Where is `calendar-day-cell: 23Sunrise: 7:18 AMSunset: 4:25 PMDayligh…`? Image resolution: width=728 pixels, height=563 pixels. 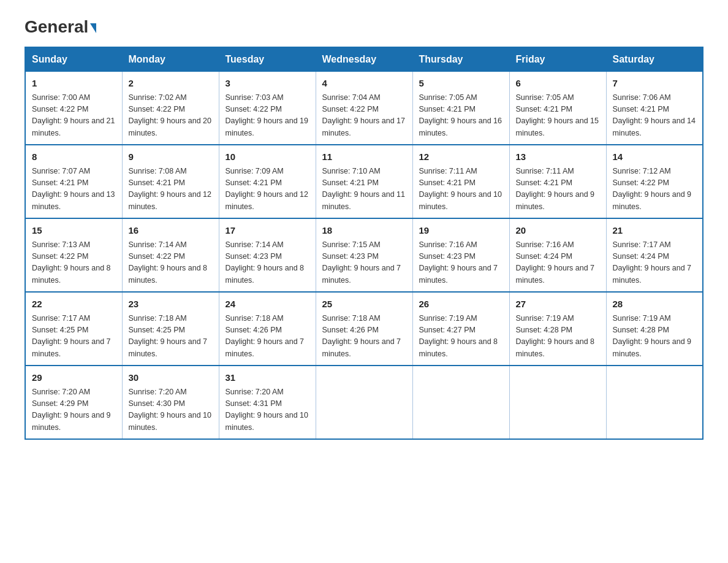
calendar-day-cell: 23Sunrise: 7:18 AMSunset: 4:25 PMDayligh… is located at coordinates (170, 329).